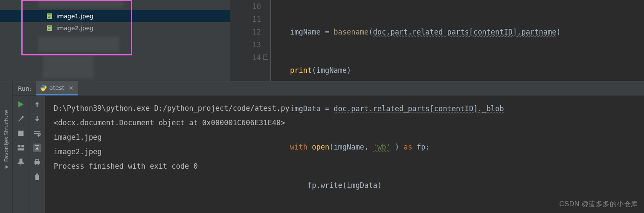 Image resolution: width=644 pixels, height=213 pixels. I want to click on layout-icon, so click(21, 148).